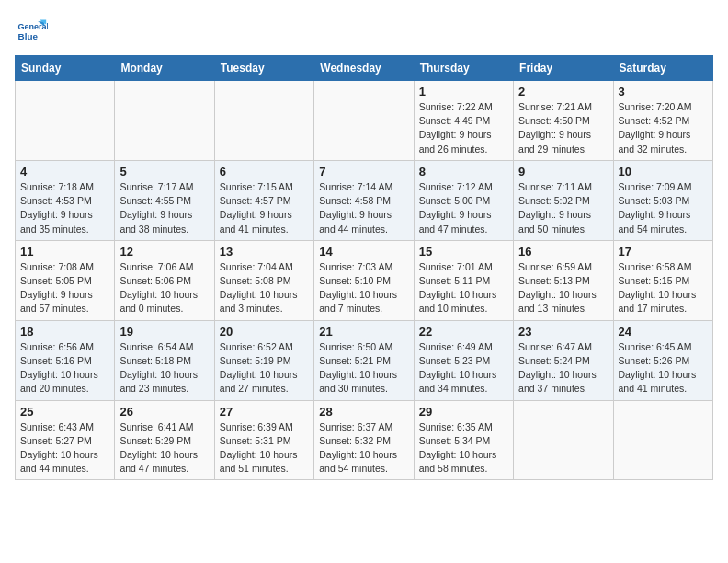  Describe the element at coordinates (563, 171) in the screenshot. I see `day-number: 9` at that location.